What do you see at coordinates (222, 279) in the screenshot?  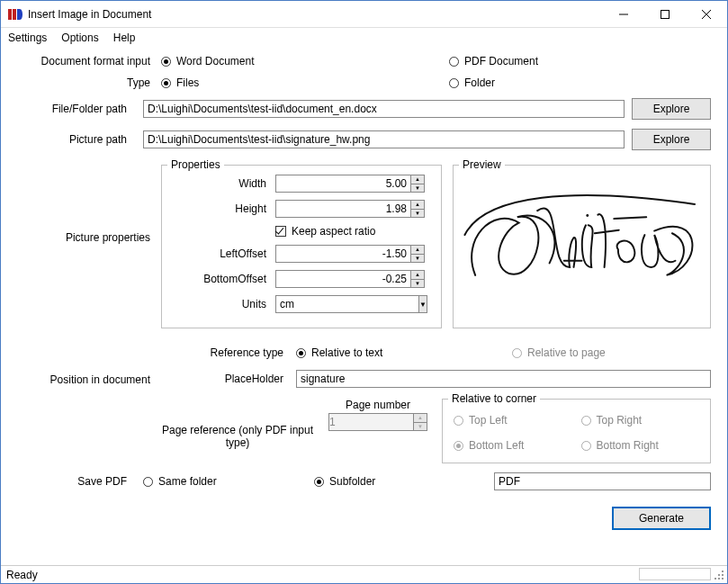 I see `label-bottom-offset: BottomOffset` at bounding box center [222, 279].